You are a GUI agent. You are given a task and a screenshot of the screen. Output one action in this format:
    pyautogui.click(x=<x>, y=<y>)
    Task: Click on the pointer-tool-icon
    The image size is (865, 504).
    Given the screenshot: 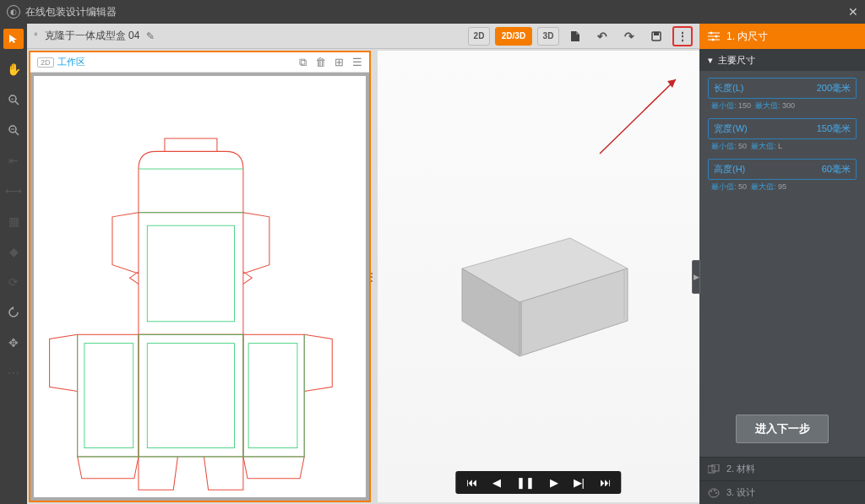 What is the action you would take?
    pyautogui.click(x=14, y=39)
    